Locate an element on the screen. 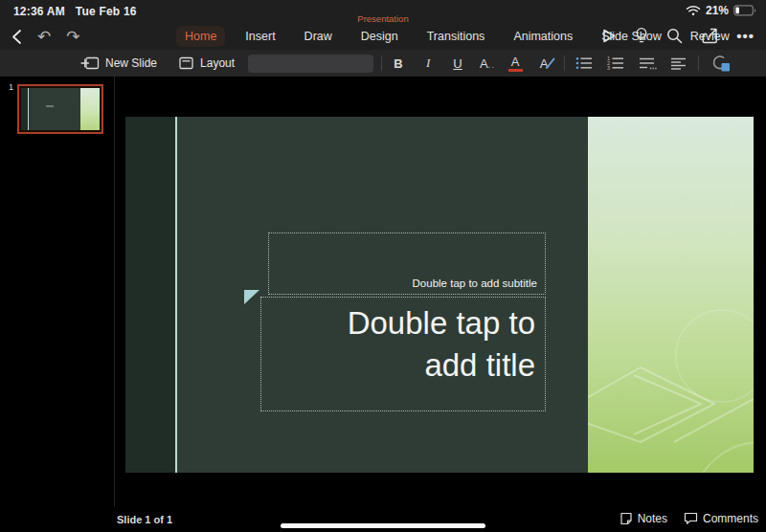 Image resolution: width=766 pixels, height=532 pixels. title-placeholder: Double tap to add title is located at coordinates (403, 354).